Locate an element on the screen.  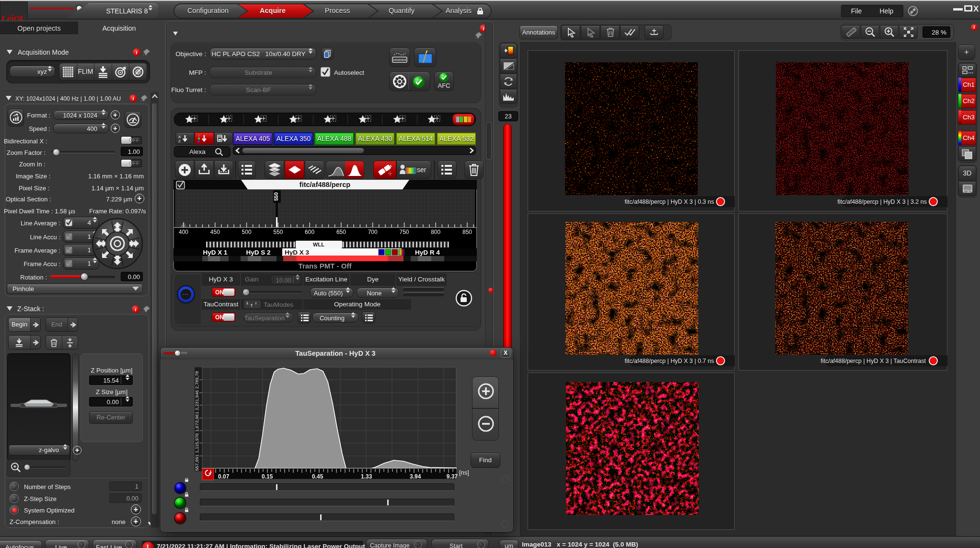
svg-text: Z is located at coordinates (179, 141).